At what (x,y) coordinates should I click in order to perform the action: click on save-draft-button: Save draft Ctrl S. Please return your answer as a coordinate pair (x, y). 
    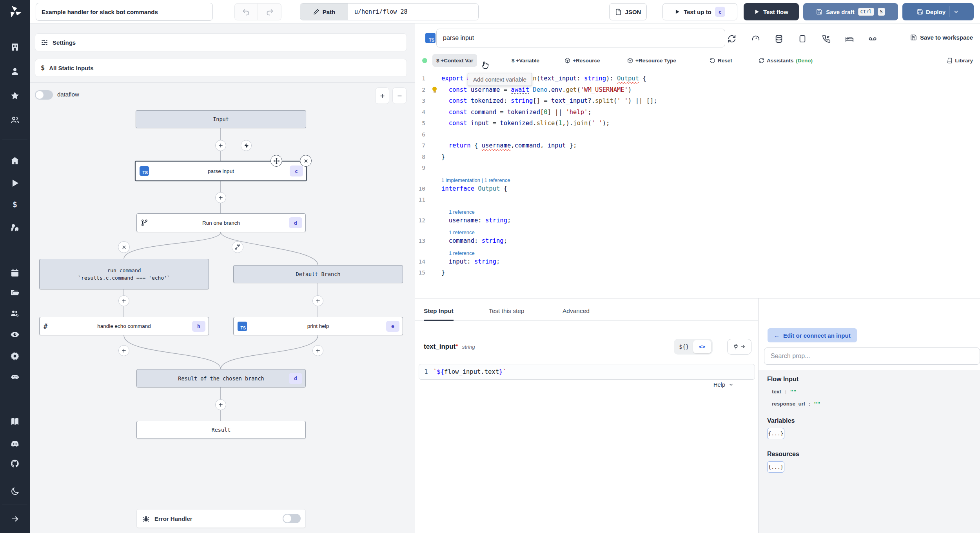
    Looking at the image, I should click on (851, 12).